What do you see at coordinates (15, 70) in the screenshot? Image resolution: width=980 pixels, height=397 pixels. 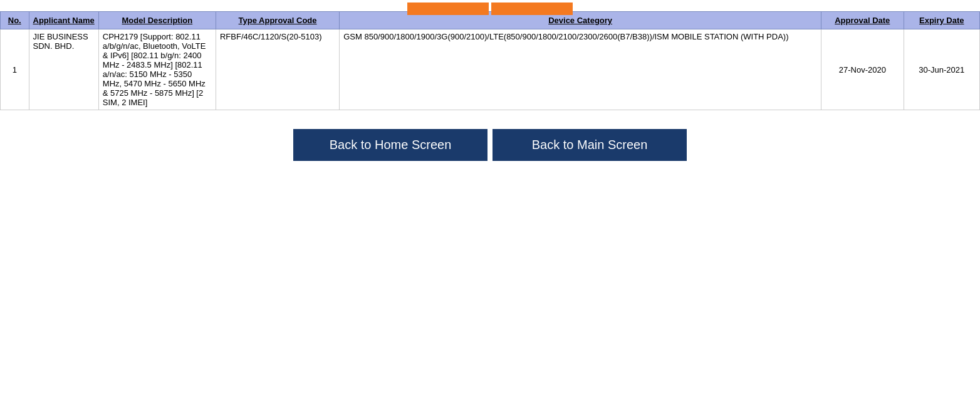 I see `cell-no: 1` at bounding box center [15, 70].